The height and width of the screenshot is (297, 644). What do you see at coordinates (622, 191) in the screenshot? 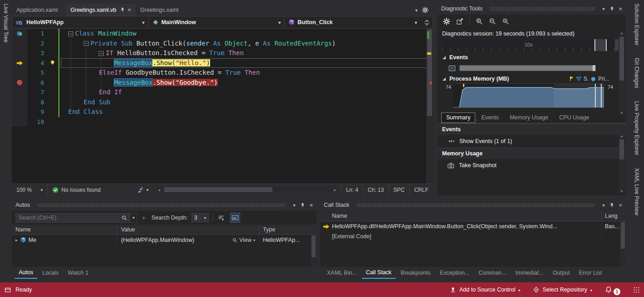
I see `scroll-down-arrow-icon: ▾` at bounding box center [622, 191].